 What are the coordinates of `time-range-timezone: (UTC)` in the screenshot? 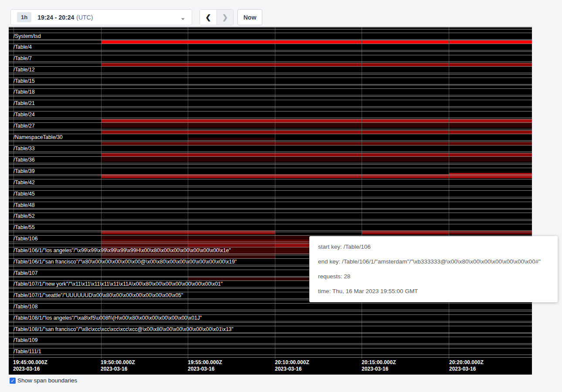 It's located at (85, 17).